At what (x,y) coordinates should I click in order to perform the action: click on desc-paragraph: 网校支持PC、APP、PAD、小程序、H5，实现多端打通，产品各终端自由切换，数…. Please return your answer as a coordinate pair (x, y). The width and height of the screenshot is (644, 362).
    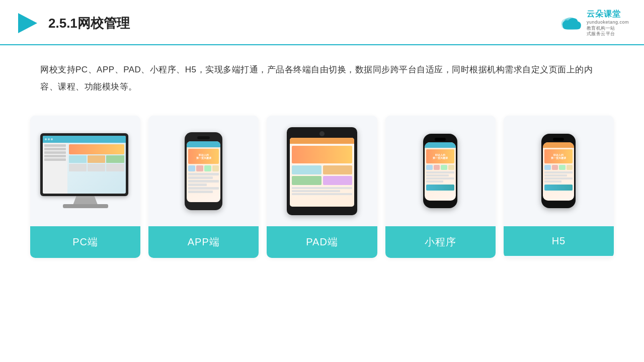
    Looking at the image, I should click on (322, 78).